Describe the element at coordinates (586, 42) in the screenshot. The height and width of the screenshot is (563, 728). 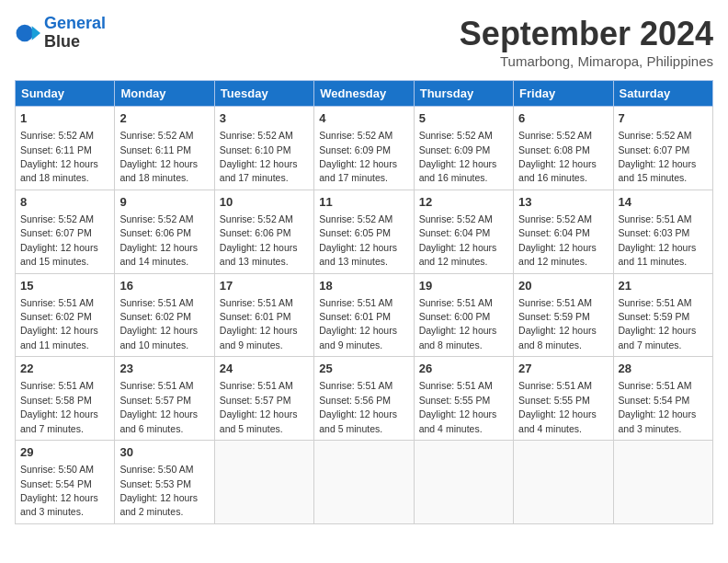
I see `title-block: September 2024 Tumarbong, Mimaropa, Phil…` at that location.